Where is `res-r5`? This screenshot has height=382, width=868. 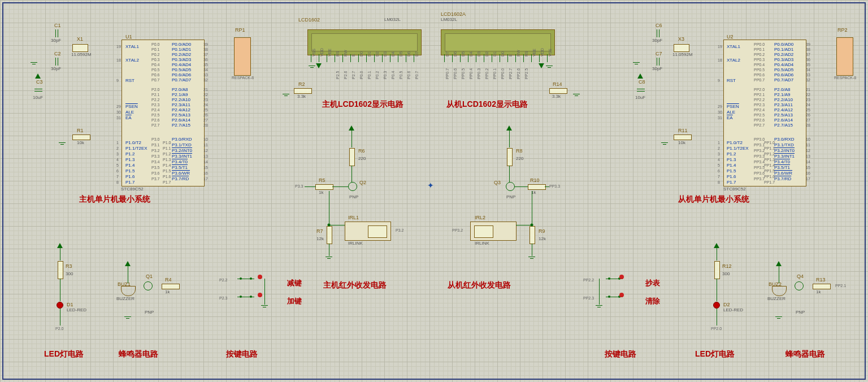 res-r5 is located at coordinates (324, 187).